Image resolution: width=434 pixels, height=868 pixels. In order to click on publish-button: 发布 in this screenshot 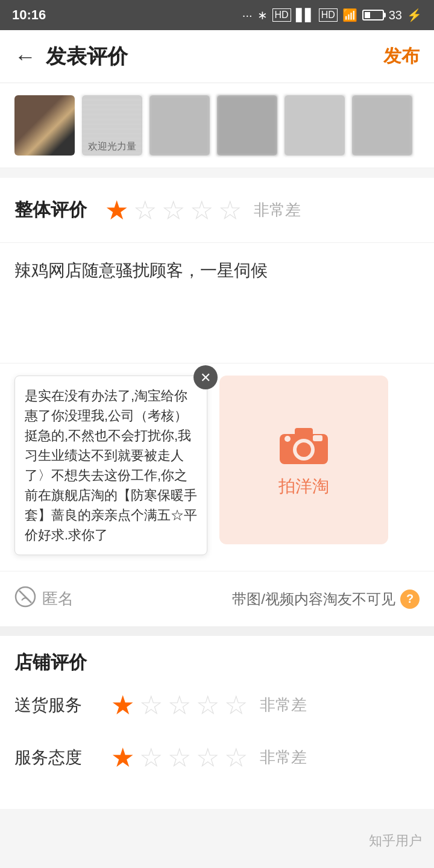, I will do `click(401, 57)`.